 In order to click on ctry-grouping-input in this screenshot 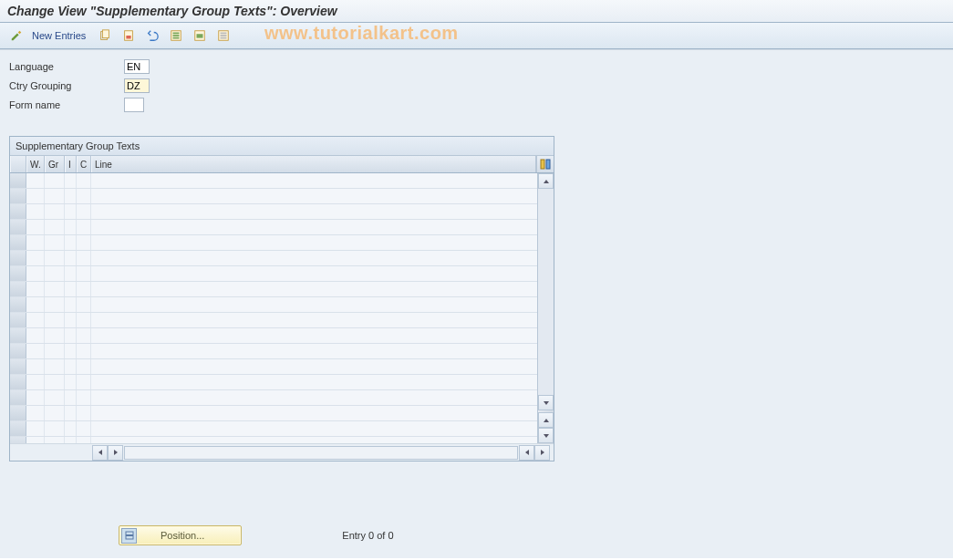, I will do `click(137, 86)`.